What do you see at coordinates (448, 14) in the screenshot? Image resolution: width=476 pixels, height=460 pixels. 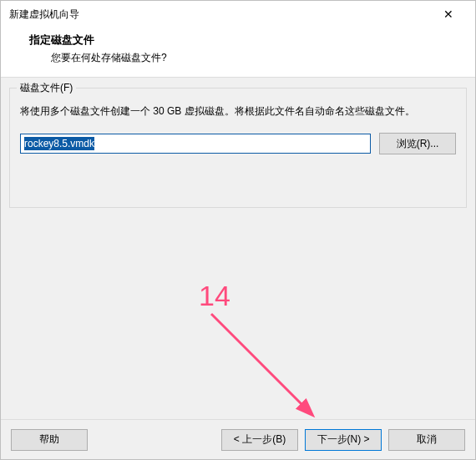 I see `close-icon: ✕` at bounding box center [448, 14].